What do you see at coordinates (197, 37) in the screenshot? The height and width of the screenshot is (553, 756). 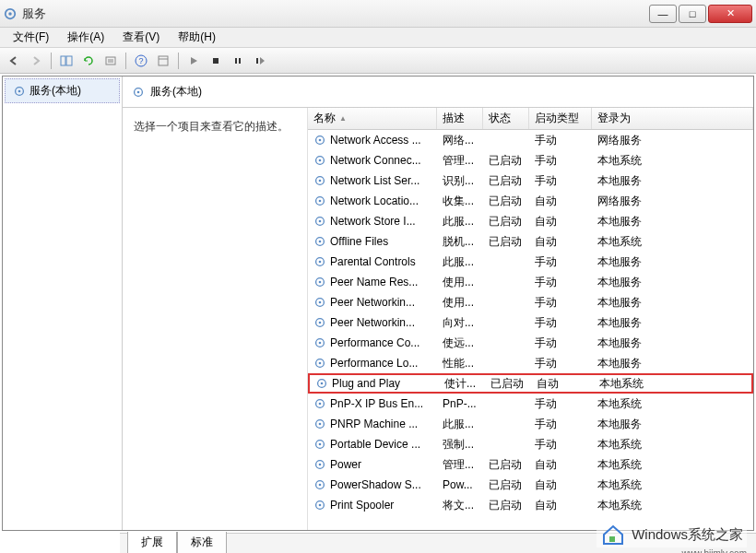 I see `menu-help: 帮助(H)` at bounding box center [197, 37].